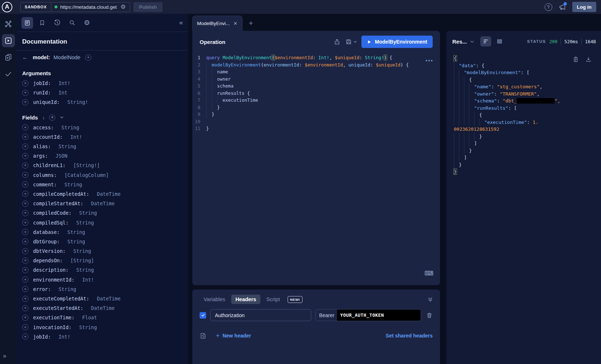 The image size is (601, 364). Describe the element at coordinates (525, 80) in the screenshot. I see `response-json-line: {` at that location.